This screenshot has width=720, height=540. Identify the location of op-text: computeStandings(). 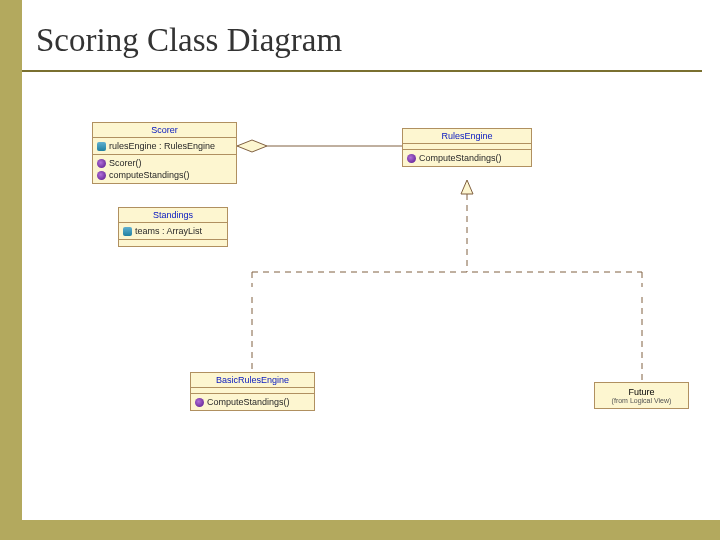
(150, 175).